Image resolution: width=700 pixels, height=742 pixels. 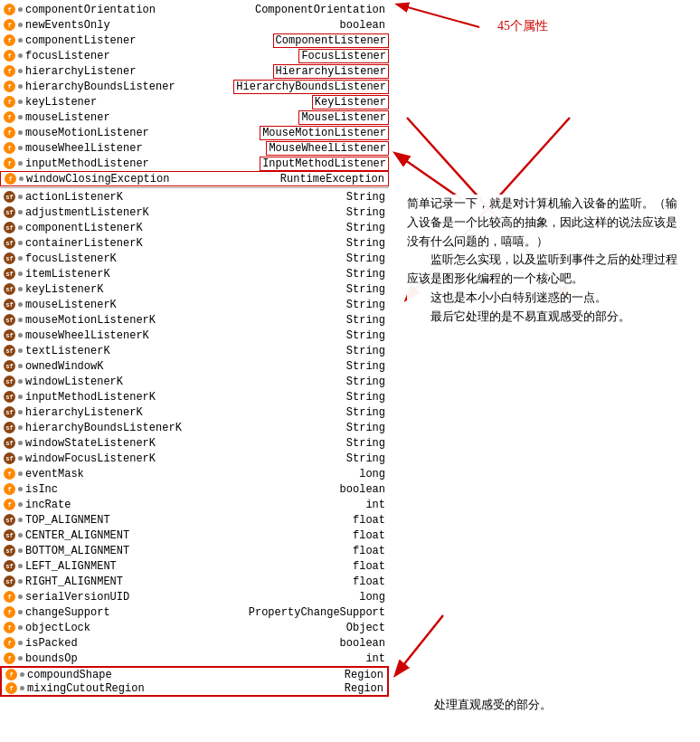 What do you see at coordinates (194, 304) in the screenshot?
I see `table-row: sfmouseListenerKString` at bounding box center [194, 304].